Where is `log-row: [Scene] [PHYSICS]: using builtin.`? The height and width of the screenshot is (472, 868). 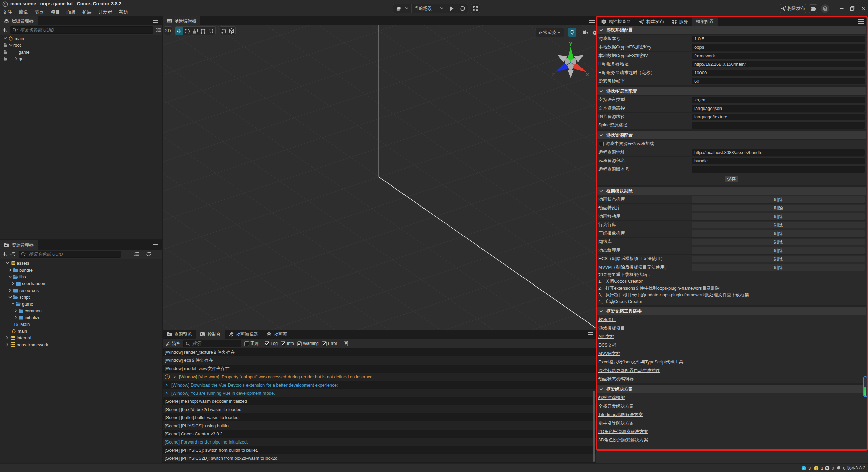
log-row: [Scene] [PHYSICS]: using builtin. is located at coordinates (379, 426).